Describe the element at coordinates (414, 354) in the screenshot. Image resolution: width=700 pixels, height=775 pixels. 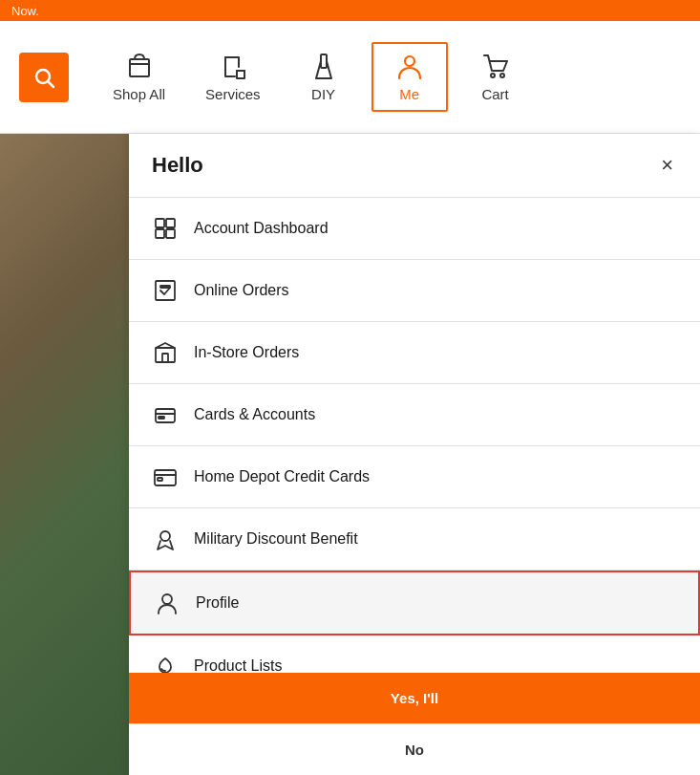
I see `menu-item-instore-orders: In-Store Orders` at that location.